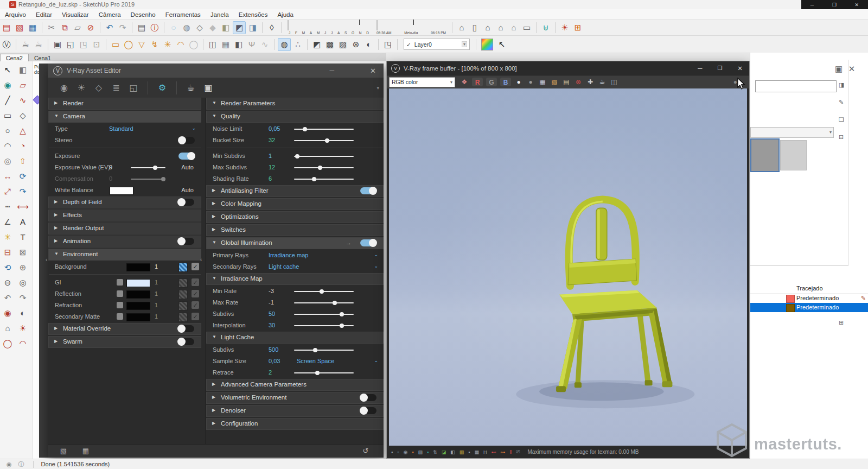  I want to click on settings-icon: ⚙, so click(162, 88).